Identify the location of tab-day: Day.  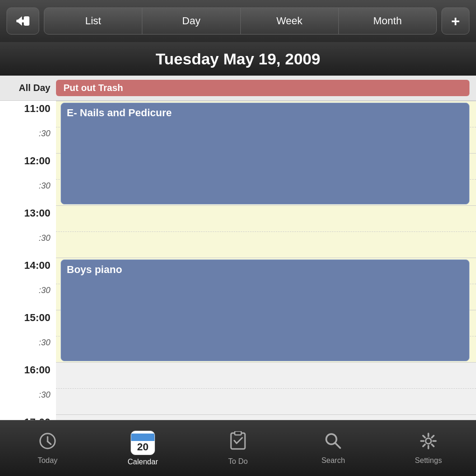
(191, 21).